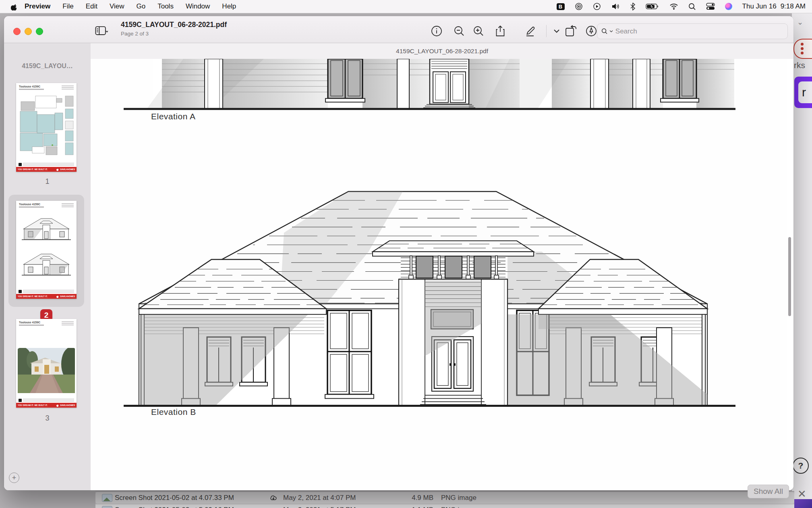 This screenshot has width=812, height=508. Describe the element at coordinates (37, 6) in the screenshot. I see `menu-app-name: Preview` at that location.